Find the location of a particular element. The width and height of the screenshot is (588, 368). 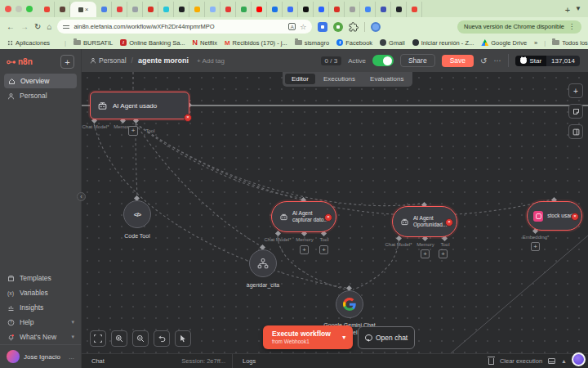

reload-button: ↻ is located at coordinates (38, 27).